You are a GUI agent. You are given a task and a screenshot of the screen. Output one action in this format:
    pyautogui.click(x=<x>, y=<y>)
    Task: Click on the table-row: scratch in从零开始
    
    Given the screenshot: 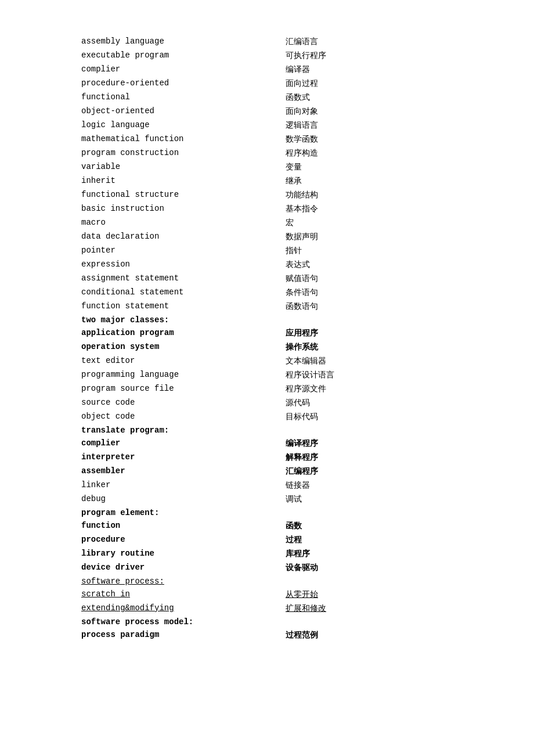 What is the action you would take?
    pyautogui.click(x=267, y=595)
    